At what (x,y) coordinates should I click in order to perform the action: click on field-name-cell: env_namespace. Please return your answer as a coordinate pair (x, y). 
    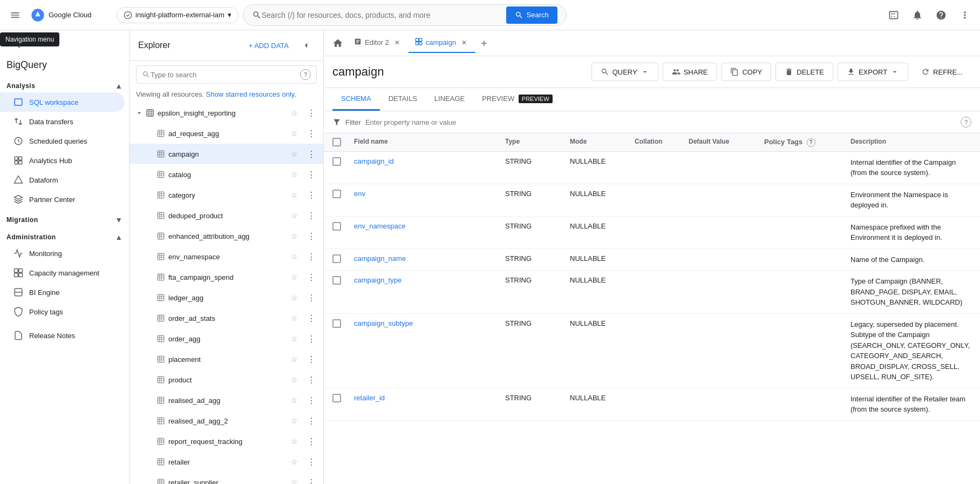
    Looking at the image, I should click on (430, 226).